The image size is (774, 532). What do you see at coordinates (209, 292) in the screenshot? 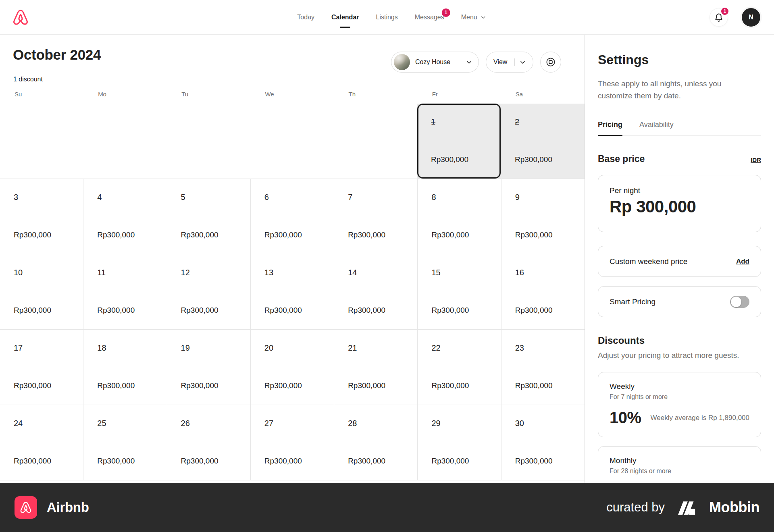
I see `calendar-day-12: 12Rp300,000` at bounding box center [209, 292].